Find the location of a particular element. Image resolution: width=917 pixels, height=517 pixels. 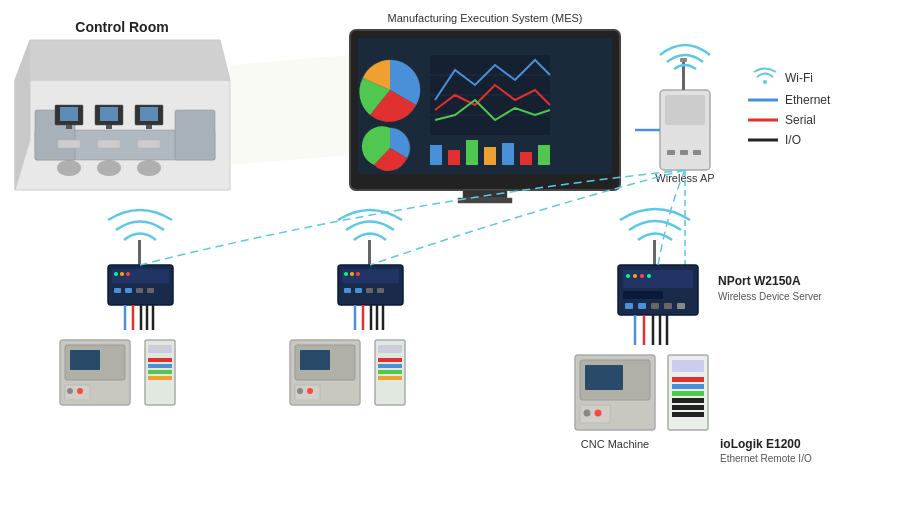

cnc-label: CNC Machine is located at coordinates (615, 444).